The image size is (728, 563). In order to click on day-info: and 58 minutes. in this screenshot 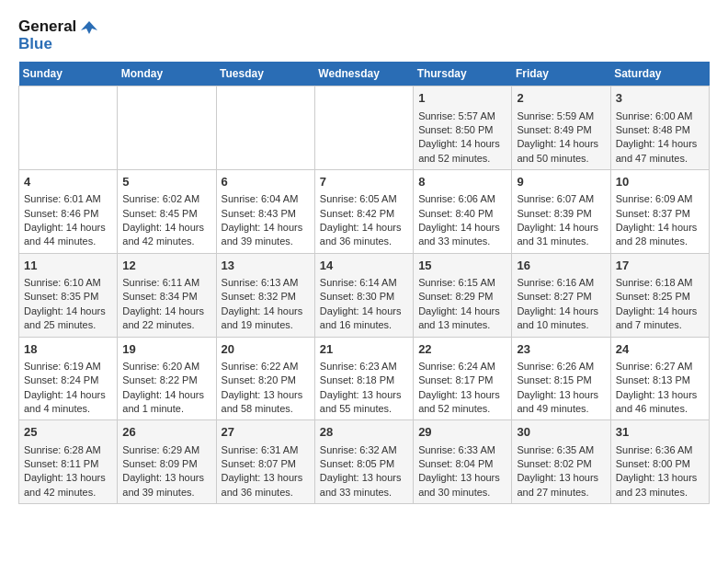, I will do `click(266, 408)`.